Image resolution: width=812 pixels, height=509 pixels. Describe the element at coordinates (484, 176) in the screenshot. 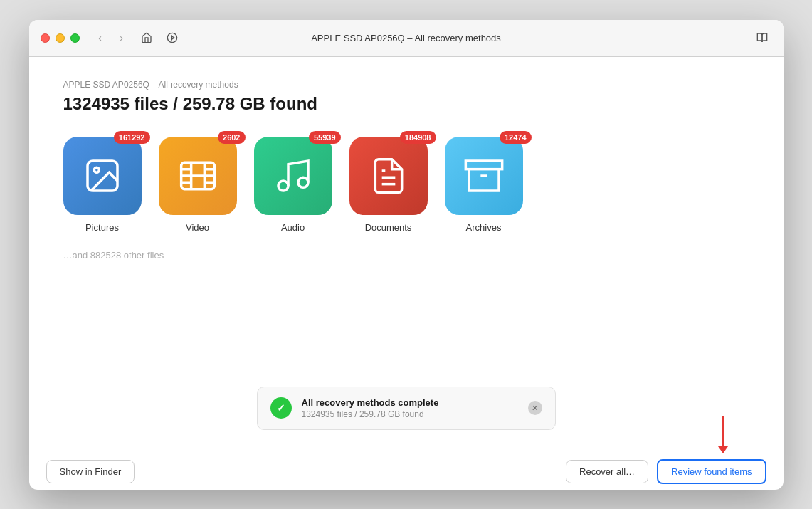

I see `archives-icon-wrapper: 12474` at that location.